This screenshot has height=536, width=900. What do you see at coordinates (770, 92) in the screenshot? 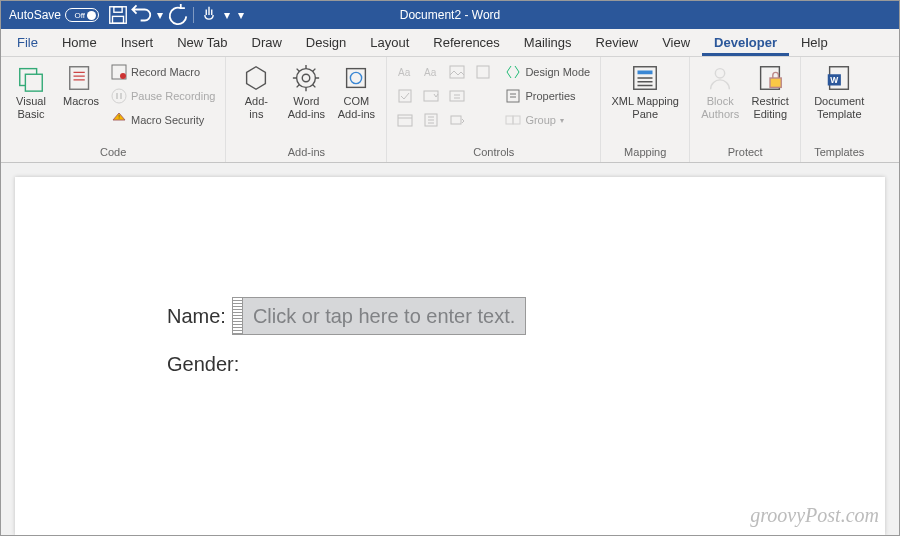
I see `restrict-editing-button: Restrict Editing` at bounding box center [770, 92].